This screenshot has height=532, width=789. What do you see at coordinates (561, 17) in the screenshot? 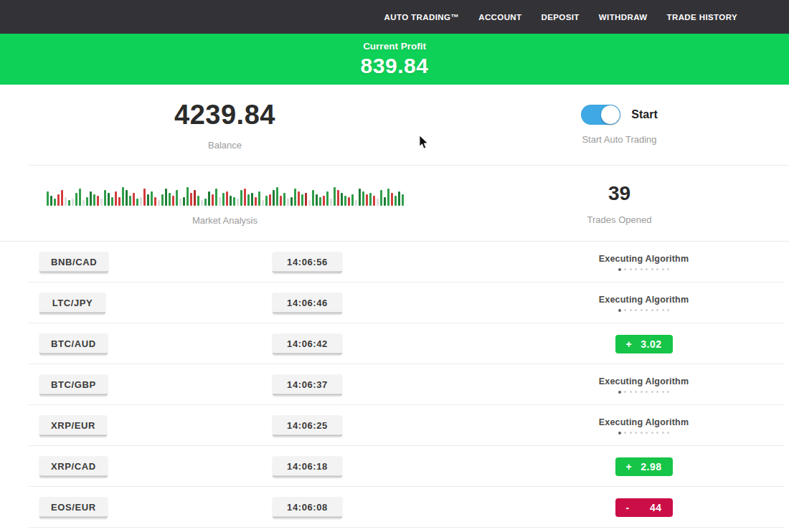
I see `nav-item-deposit: DEPOSIT` at bounding box center [561, 17].